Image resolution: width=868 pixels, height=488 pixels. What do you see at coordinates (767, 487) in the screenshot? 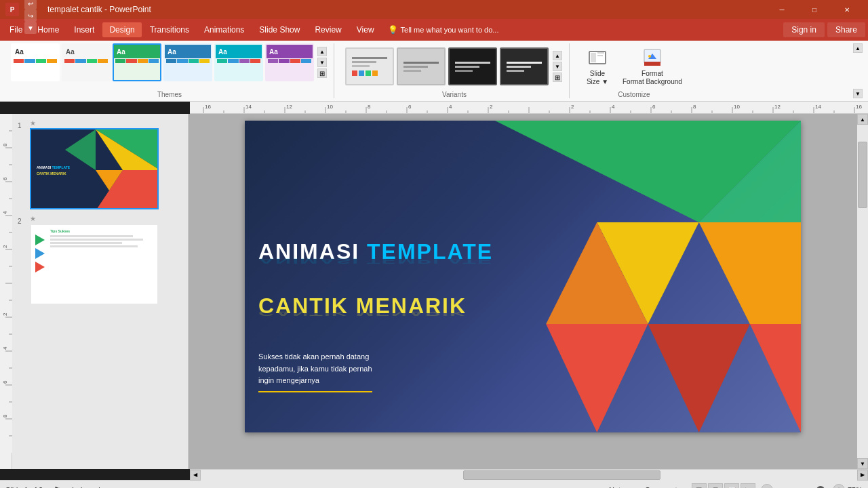
I see `zoom-out-button: −` at bounding box center [767, 487].